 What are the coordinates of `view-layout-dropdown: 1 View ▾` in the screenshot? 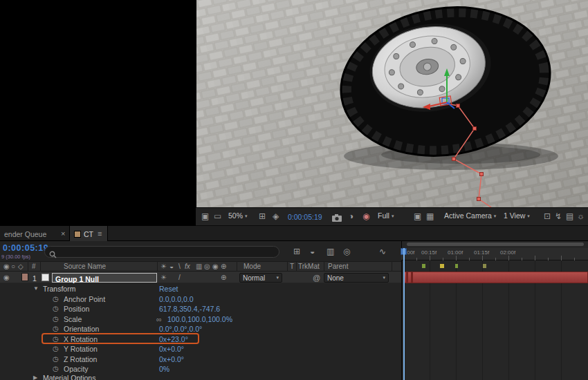 It's located at (517, 216).